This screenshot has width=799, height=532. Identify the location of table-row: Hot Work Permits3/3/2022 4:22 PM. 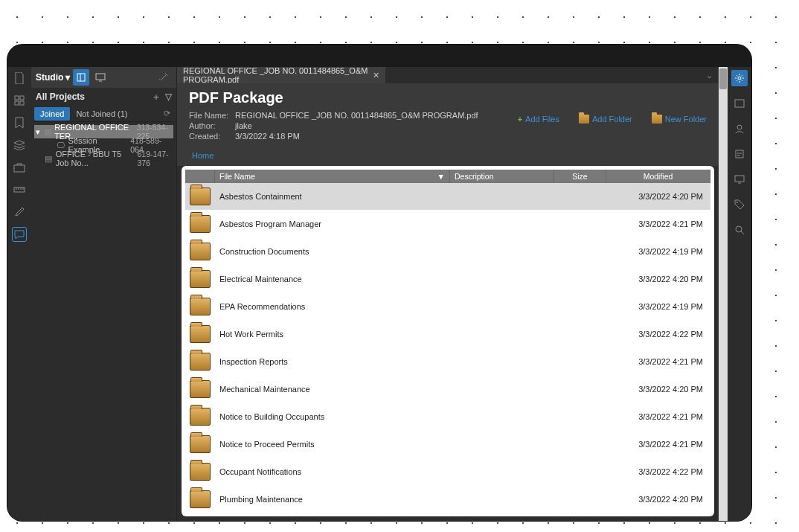
(448, 335).